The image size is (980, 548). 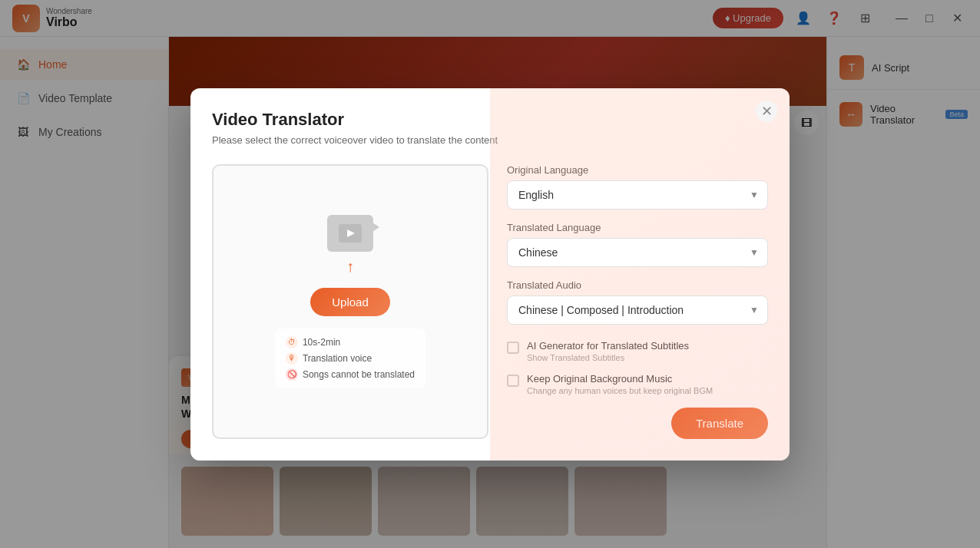 What do you see at coordinates (350, 233) in the screenshot?
I see `video-upload-icon` at bounding box center [350, 233].